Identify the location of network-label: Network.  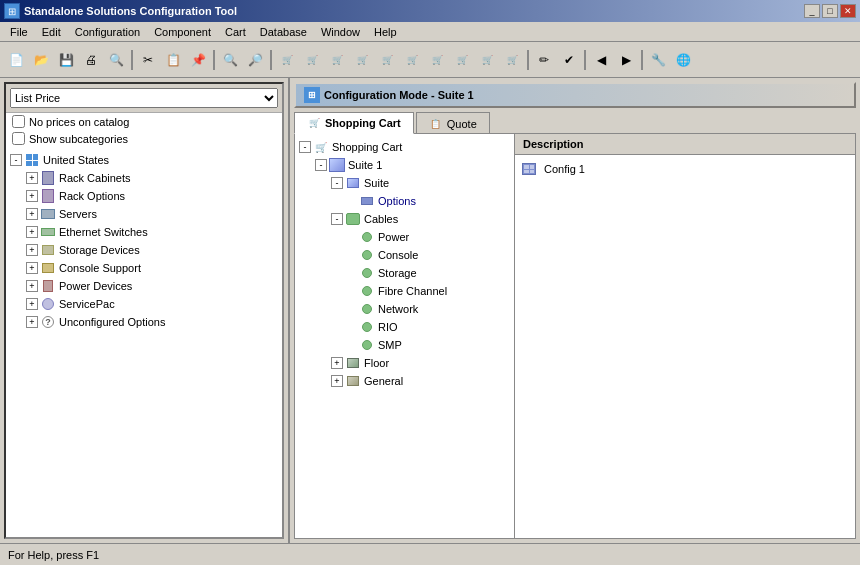
(398, 309).